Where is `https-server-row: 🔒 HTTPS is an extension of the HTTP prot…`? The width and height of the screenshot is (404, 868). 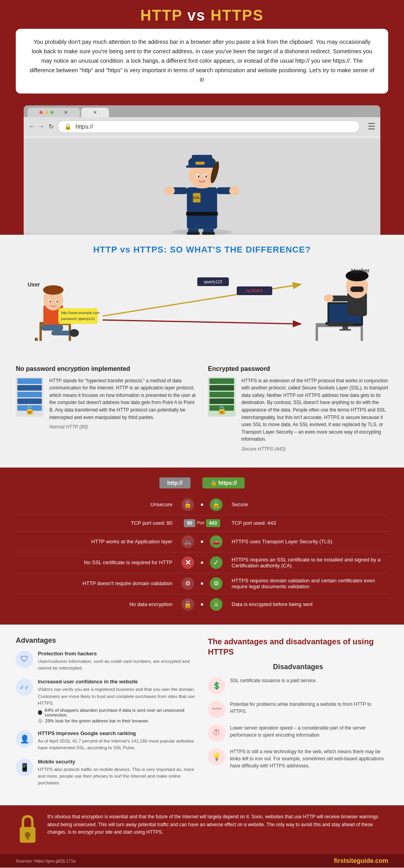
https-server-row: 🔒 HTTPS is an extension of the HTTP prot… is located at coordinates (298, 414).